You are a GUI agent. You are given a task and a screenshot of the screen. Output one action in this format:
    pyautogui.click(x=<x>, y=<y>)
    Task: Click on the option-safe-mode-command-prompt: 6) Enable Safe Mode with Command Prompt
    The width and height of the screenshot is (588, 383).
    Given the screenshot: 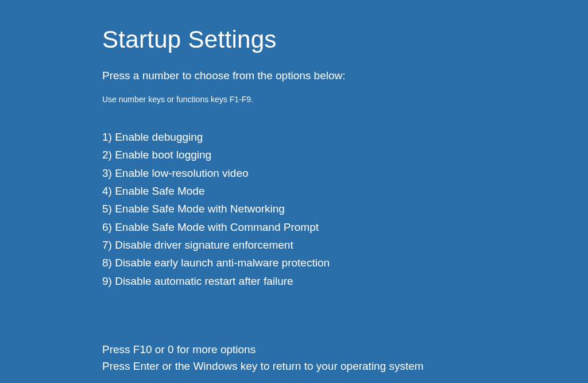 What is the action you would take?
    pyautogui.click(x=345, y=227)
    